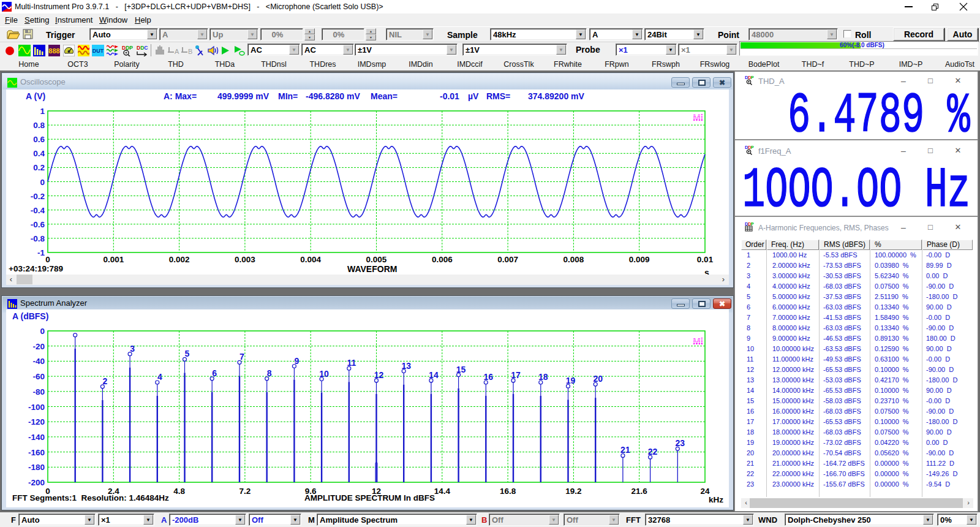  Describe the element at coordinates (105, 381) in the screenshot. I see `svg-text: 2` at that location.